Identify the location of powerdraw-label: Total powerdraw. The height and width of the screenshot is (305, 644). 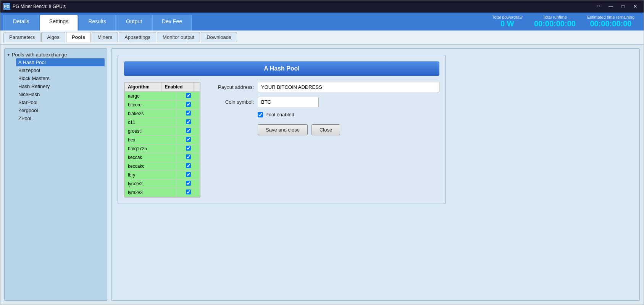
(507, 17).